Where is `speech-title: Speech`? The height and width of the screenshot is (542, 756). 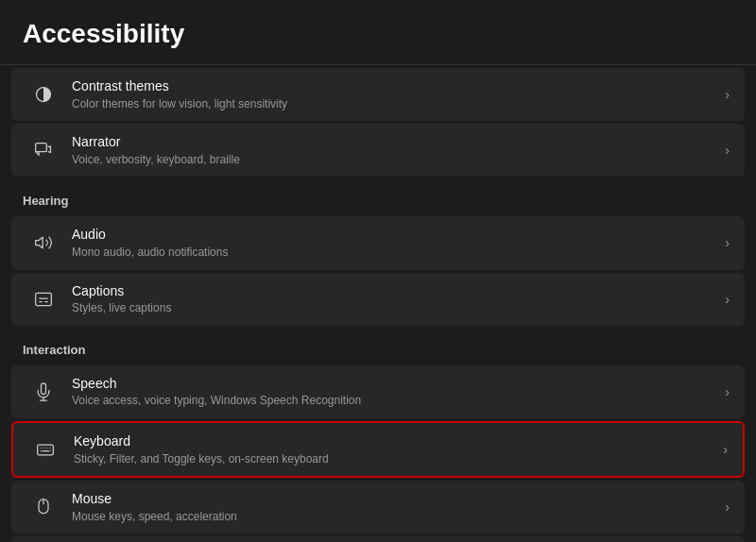 speech-title: Speech is located at coordinates (395, 384).